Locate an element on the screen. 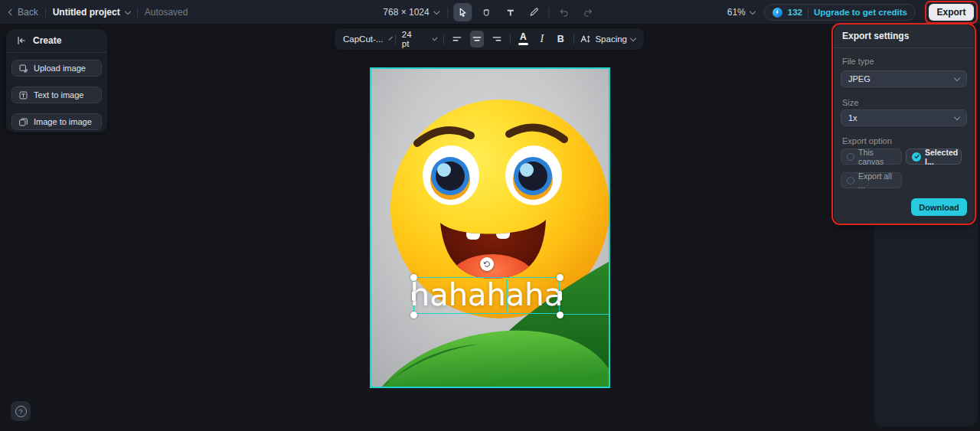  option-export-all-label: Export all ... is located at coordinates (877, 181).